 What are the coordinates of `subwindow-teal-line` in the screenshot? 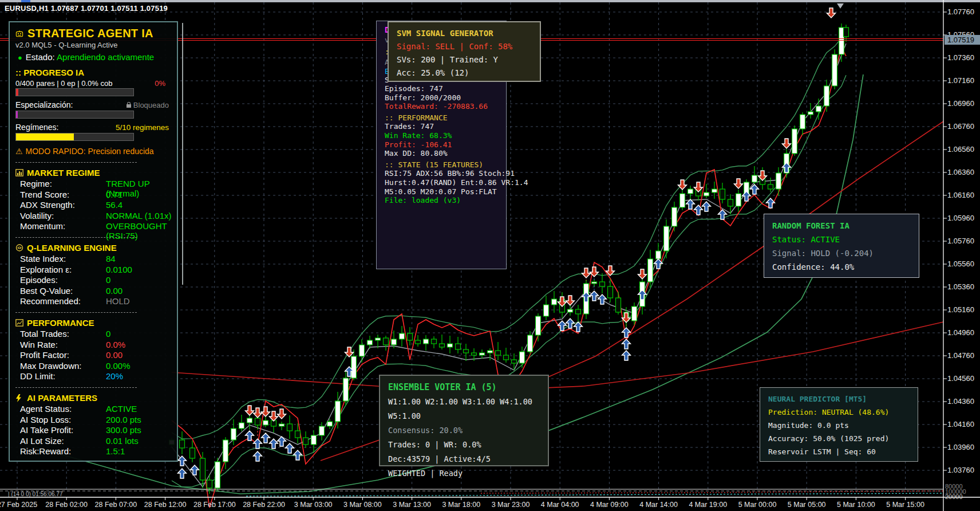 It's located at (595, 495).